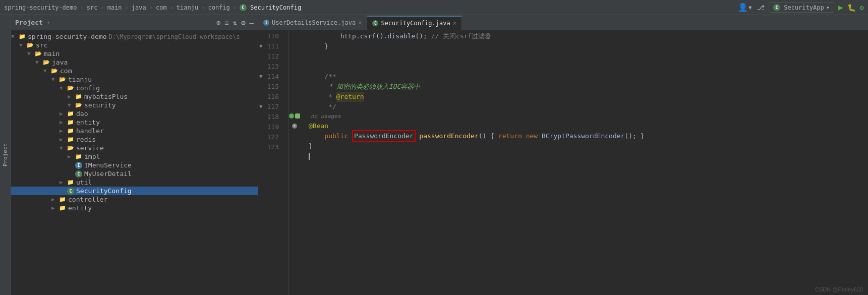 The image size is (868, 295). What do you see at coordinates (745, 7) in the screenshot?
I see `person-icon: 👤▾` at bounding box center [745, 7].